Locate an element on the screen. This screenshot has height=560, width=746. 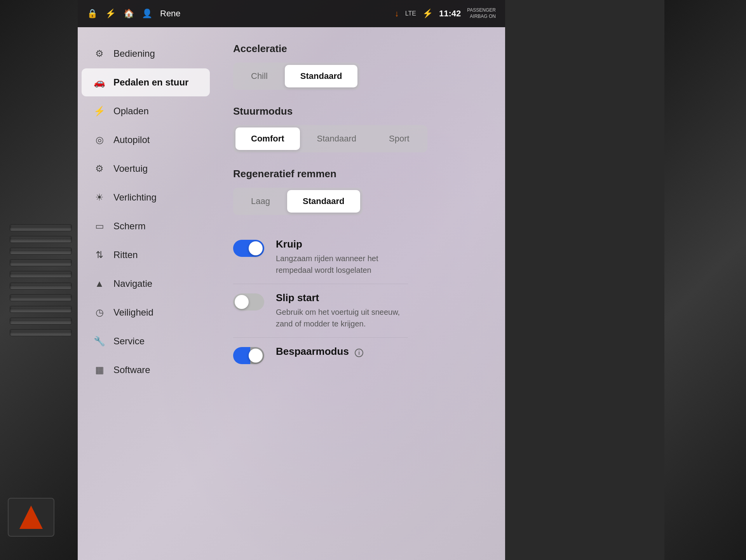
regeneratief-section: Regeneratief remmen Laag Standaard is located at coordinates (321, 191).